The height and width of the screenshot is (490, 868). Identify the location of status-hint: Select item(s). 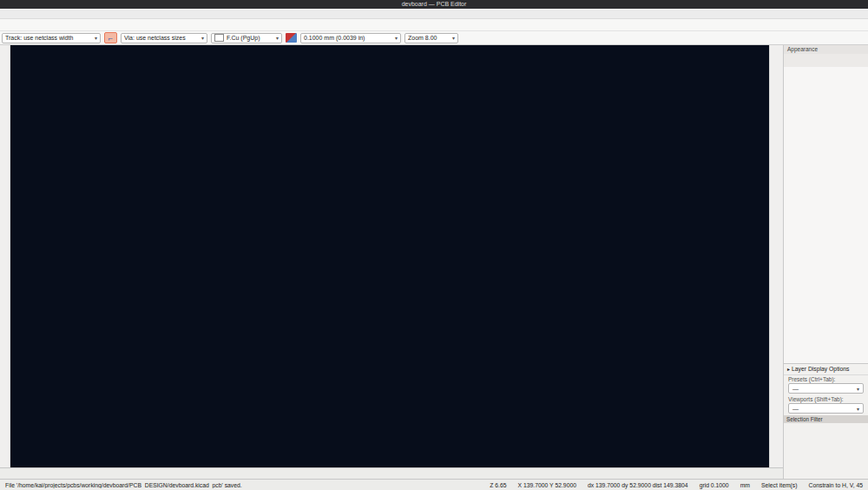
(779, 485).